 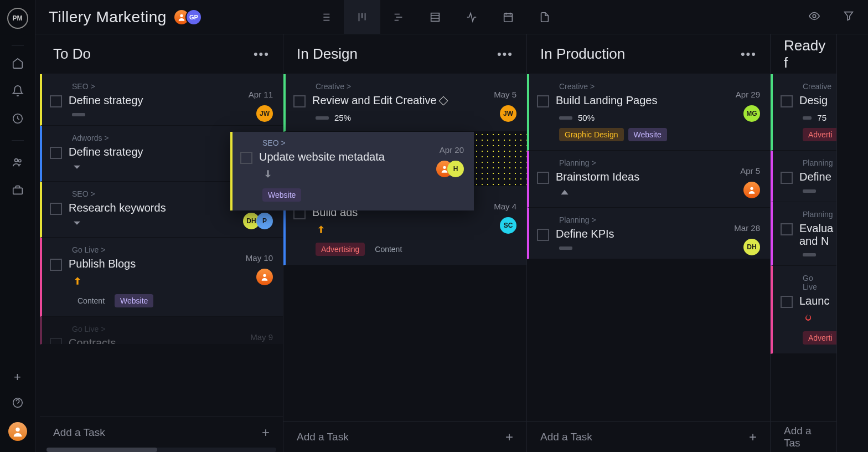 I want to click on calendar-view-icon, so click(x=508, y=17).